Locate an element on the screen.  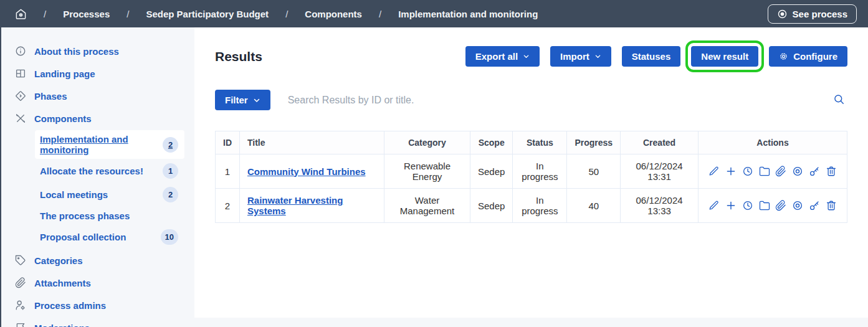
column-header-created: Created is located at coordinates (659, 143).